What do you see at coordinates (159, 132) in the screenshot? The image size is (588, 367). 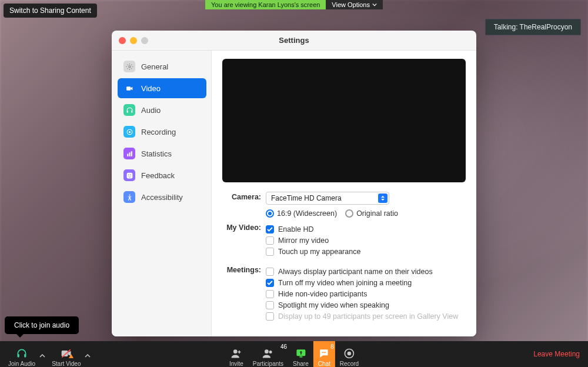 I see `sidebar-item-label: Recording` at bounding box center [159, 132].